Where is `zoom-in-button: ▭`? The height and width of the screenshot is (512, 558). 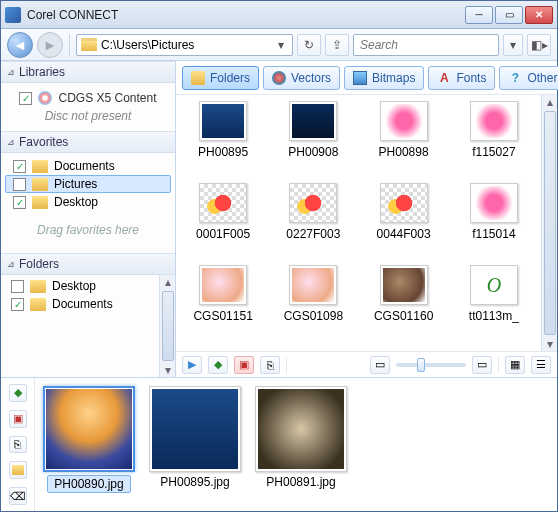 zoom-in-button: ▭ is located at coordinates (482, 365).